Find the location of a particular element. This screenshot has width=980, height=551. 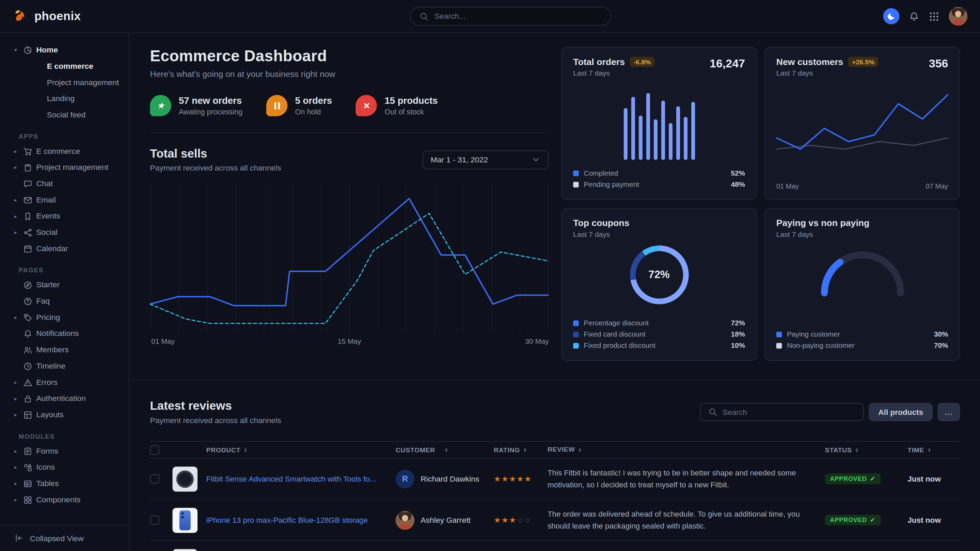

global-search-input is located at coordinates (518, 16).